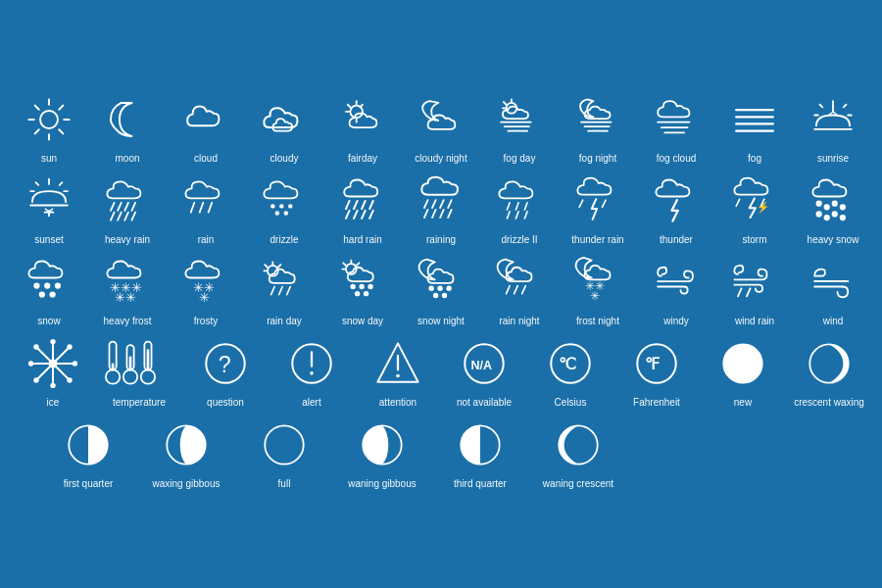 Image resolution: width=882 pixels, height=588 pixels. Describe the element at coordinates (480, 453) in the screenshot. I see `icon-item-third-quarter: third quarter` at that location.